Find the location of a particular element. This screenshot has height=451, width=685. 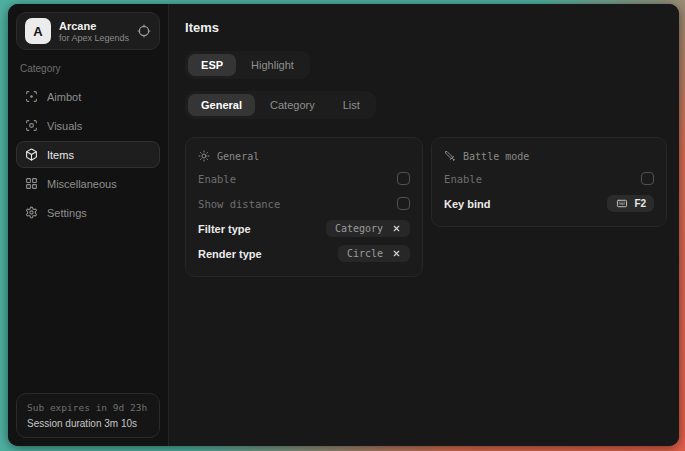

app-header-card: A Arcane for Apex Legends is located at coordinates (88, 31).